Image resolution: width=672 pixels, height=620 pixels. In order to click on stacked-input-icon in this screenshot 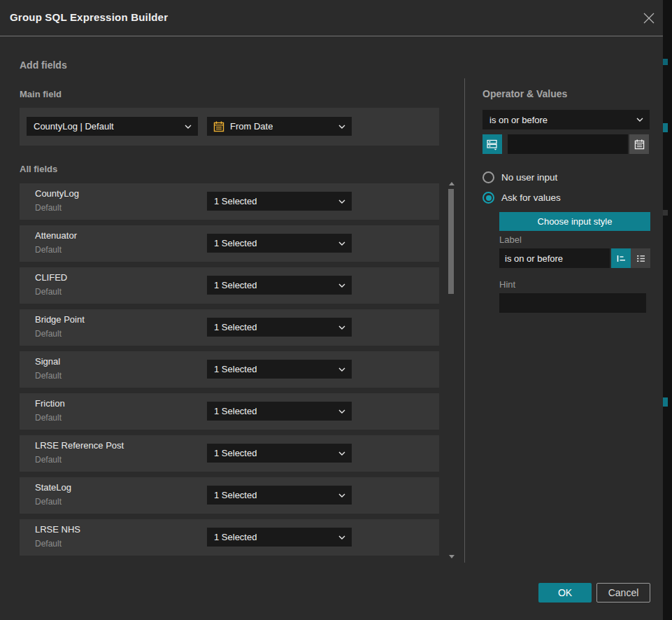, I will do `click(492, 144)`.